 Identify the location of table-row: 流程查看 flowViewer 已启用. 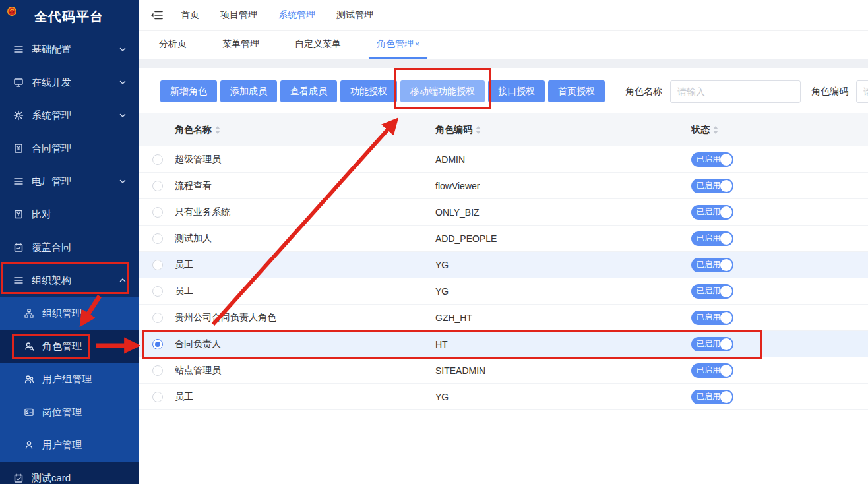
(503, 186).